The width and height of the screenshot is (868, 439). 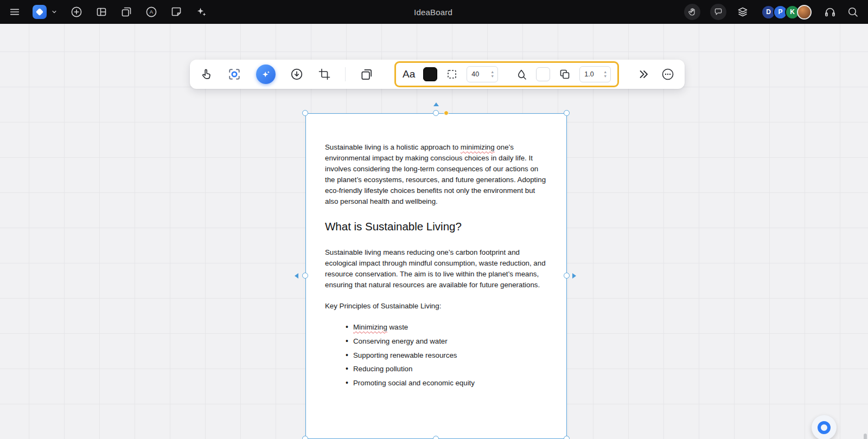 I want to click on comments-button, so click(x=718, y=12).